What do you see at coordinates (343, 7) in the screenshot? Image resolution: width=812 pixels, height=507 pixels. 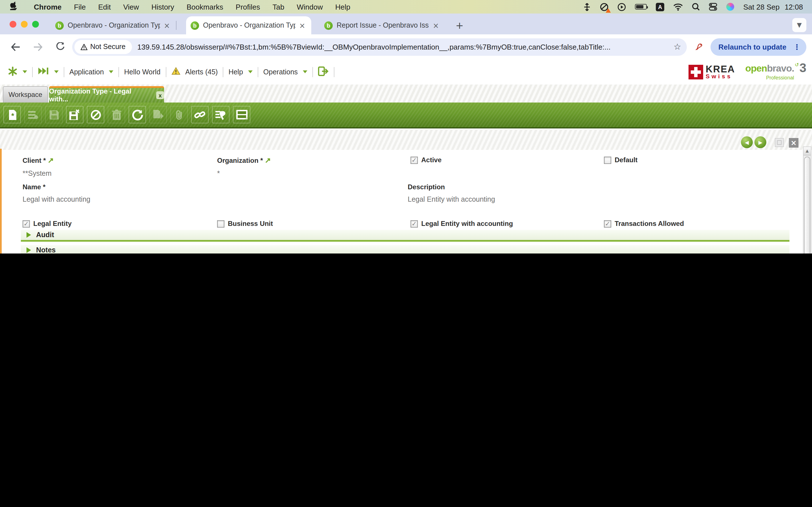 I see `menu-help: Help` at bounding box center [343, 7].